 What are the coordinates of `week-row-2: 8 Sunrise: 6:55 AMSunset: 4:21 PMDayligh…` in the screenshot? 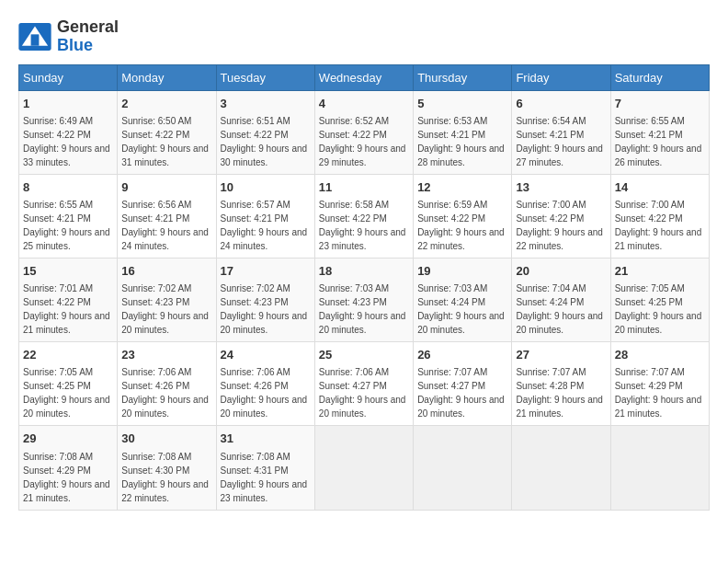 It's located at (364, 215).